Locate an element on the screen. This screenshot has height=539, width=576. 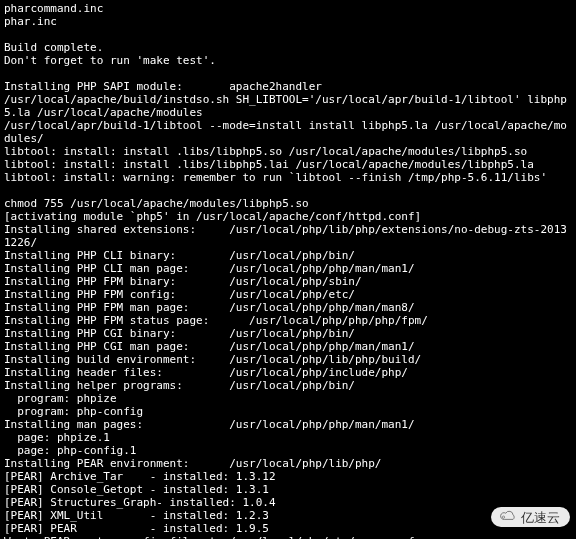
output-line: Installing PHP CGI binary: /usr/local/ph… is located at coordinates (180, 334).